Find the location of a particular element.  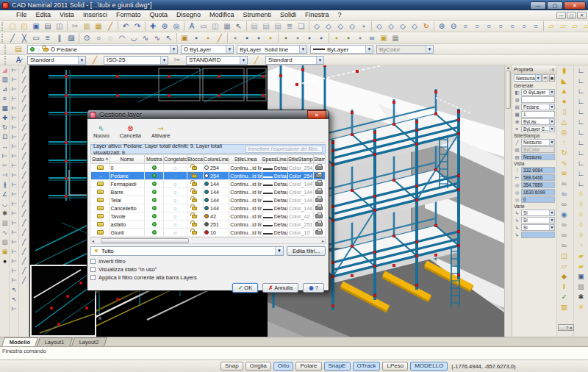

mdi-minimize-button: — is located at coordinates (562, 15).